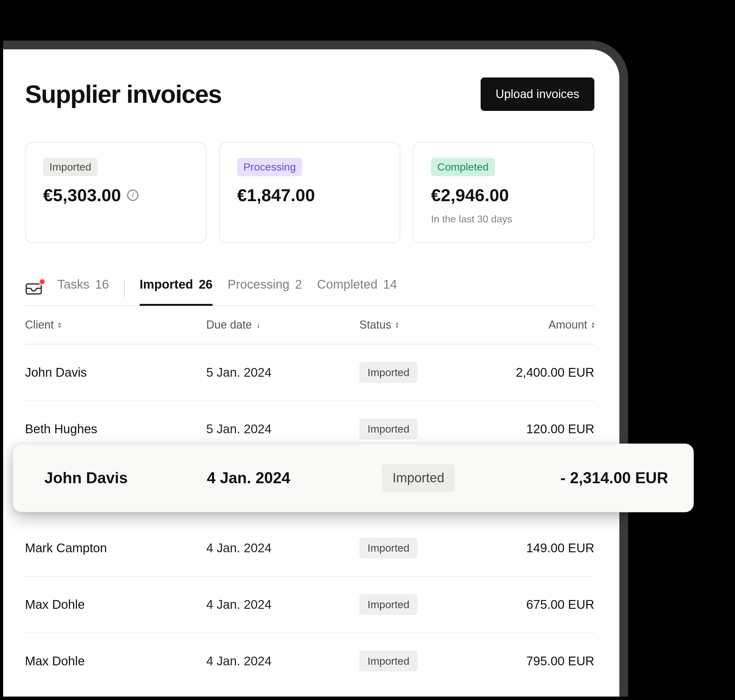  Describe the element at coordinates (310, 549) in the screenshot. I see `table-row: Mark Campton 4 Jan. 2024 Imported 149.00…` at that location.